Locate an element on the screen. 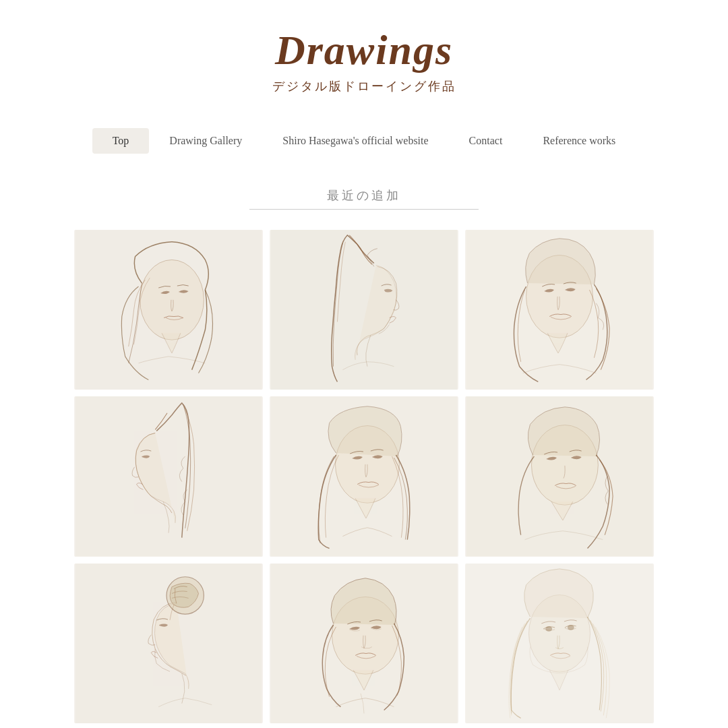 The width and height of the screenshot is (728, 728). site-subtitle: デジタル版ドローイング作品 is located at coordinates (364, 86).